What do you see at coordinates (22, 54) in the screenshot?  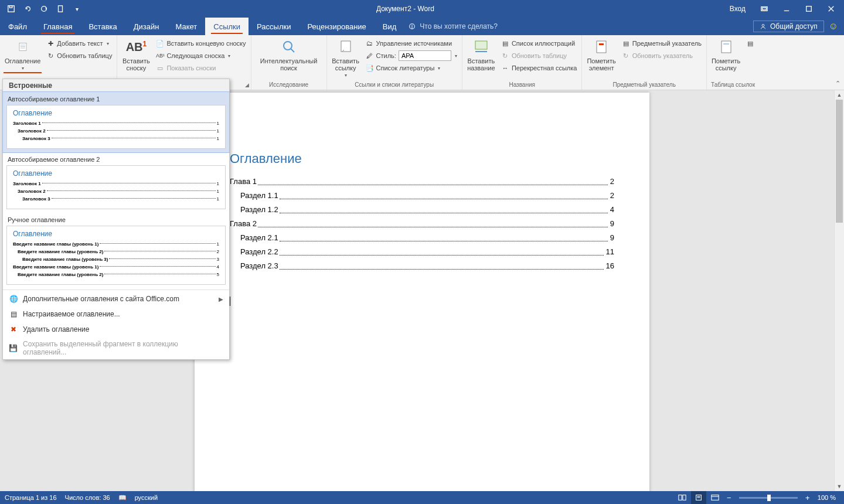 I see `toc-button: Оглавление ▾` at bounding box center [22, 54].